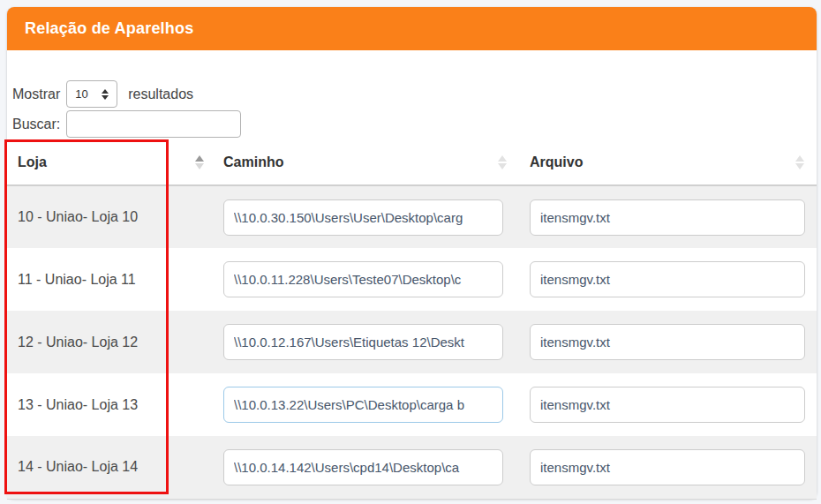 The width and height of the screenshot is (821, 504). What do you see at coordinates (415, 94) in the screenshot?
I see `page-length-control: Mostrar 10 resultados` at bounding box center [415, 94].